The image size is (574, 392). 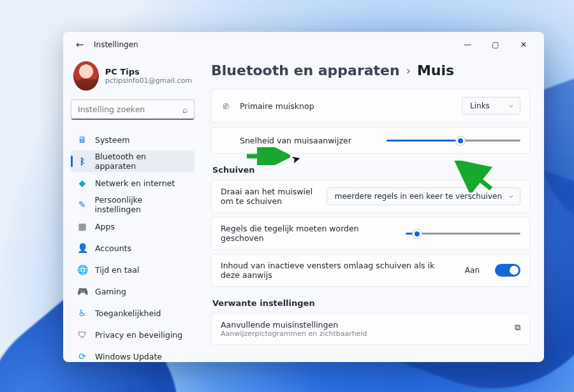 I want to click on account-icon: 👤, so click(x=82, y=248).